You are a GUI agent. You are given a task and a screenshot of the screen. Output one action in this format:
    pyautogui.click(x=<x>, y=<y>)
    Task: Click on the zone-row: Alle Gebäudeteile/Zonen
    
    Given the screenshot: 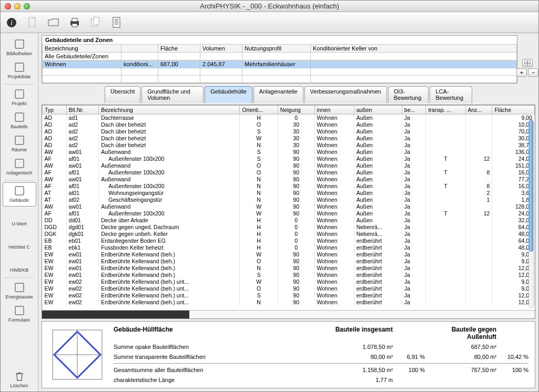 What is the action you would take?
    pyautogui.click(x=280, y=57)
    